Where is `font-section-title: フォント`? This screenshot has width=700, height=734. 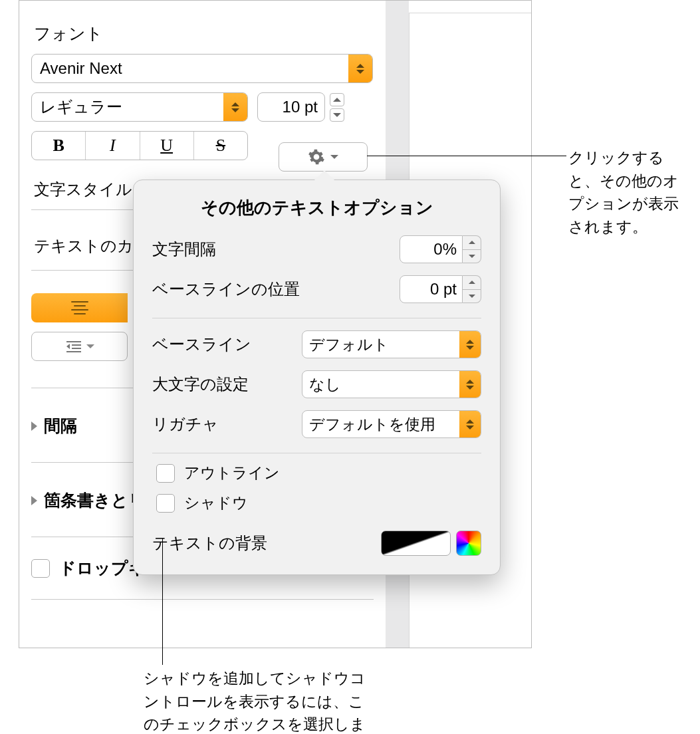
font-section-title: フォント is located at coordinates (203, 33).